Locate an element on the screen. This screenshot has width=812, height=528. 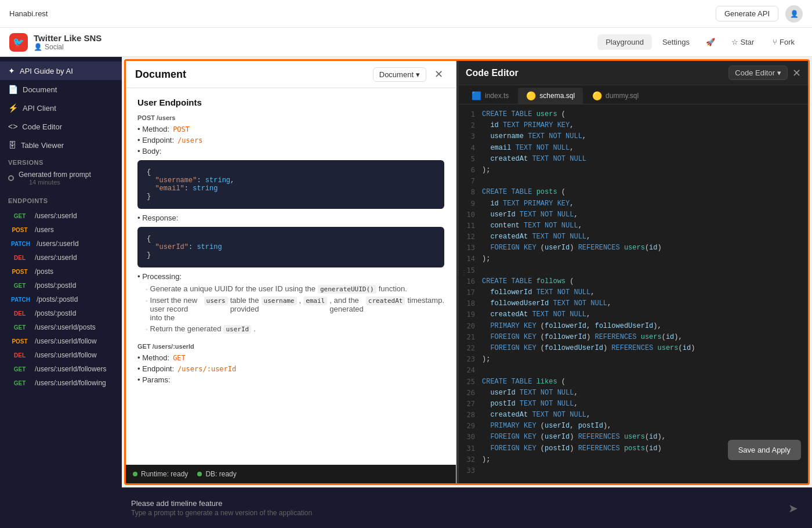
doc-processing-label: • Processing: is located at coordinates (291, 276).